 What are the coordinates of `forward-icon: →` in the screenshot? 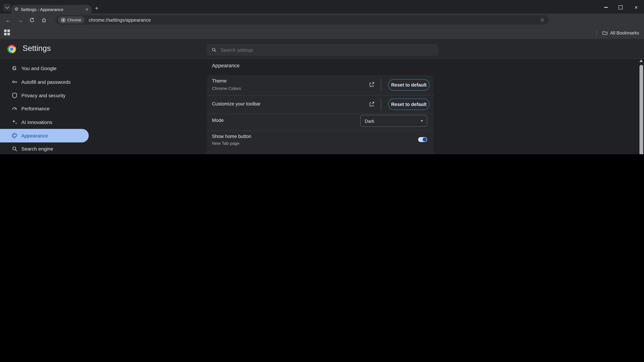 It's located at (20, 20).